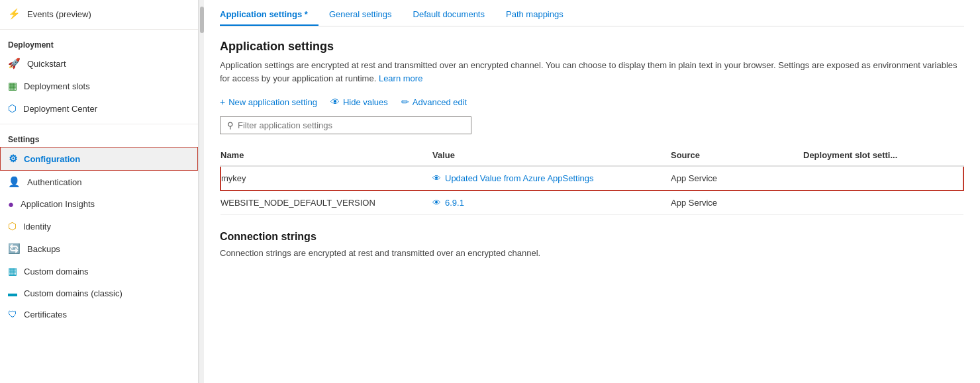  Describe the element at coordinates (540, 15) in the screenshot. I see `tab-path-mappings: Path mappings` at that location.